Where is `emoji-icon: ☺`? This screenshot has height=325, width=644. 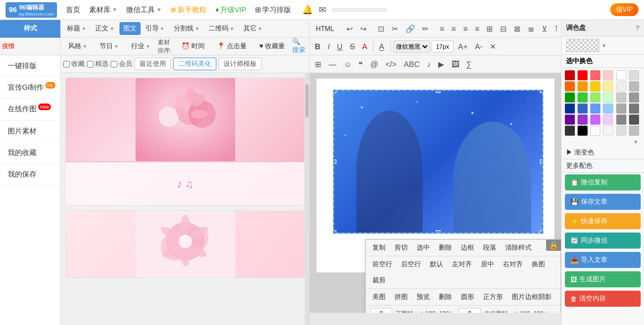
emoji-icon: ☺ is located at coordinates (347, 64).